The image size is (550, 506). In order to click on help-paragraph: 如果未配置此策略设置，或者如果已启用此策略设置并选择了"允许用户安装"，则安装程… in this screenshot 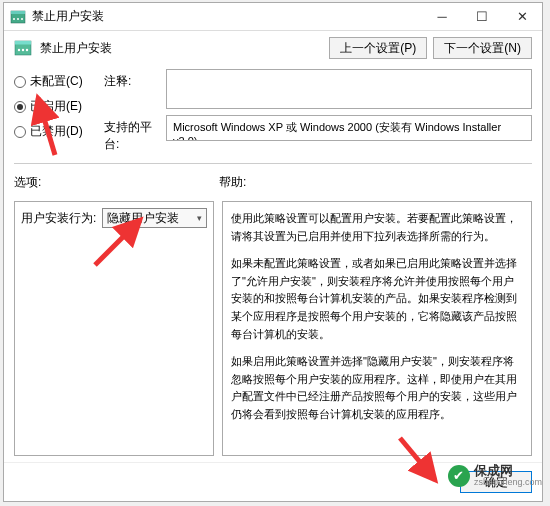, I will do `click(377, 299)`.